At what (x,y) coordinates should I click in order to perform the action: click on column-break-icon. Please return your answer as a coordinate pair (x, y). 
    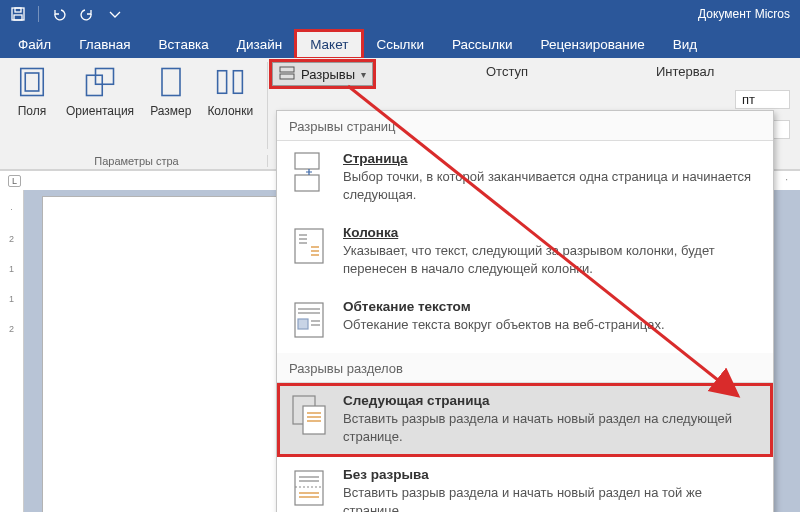
    Looking at the image, I should click on (309, 246).